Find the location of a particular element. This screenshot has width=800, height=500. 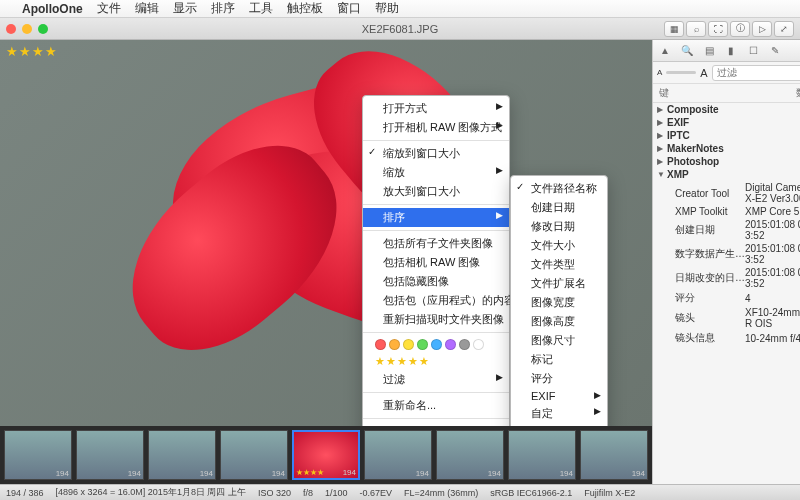

menu-item: 缩放到窗口大小✓ is located at coordinates (436, 154).